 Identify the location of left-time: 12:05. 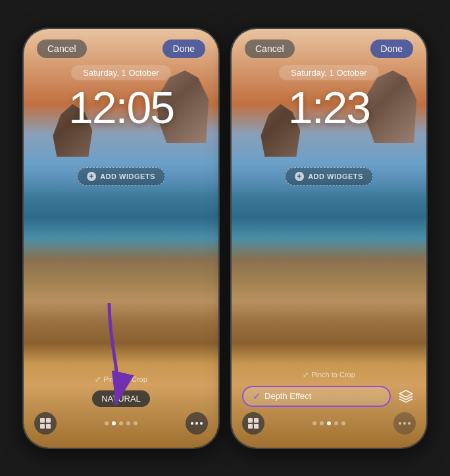
(121, 108).